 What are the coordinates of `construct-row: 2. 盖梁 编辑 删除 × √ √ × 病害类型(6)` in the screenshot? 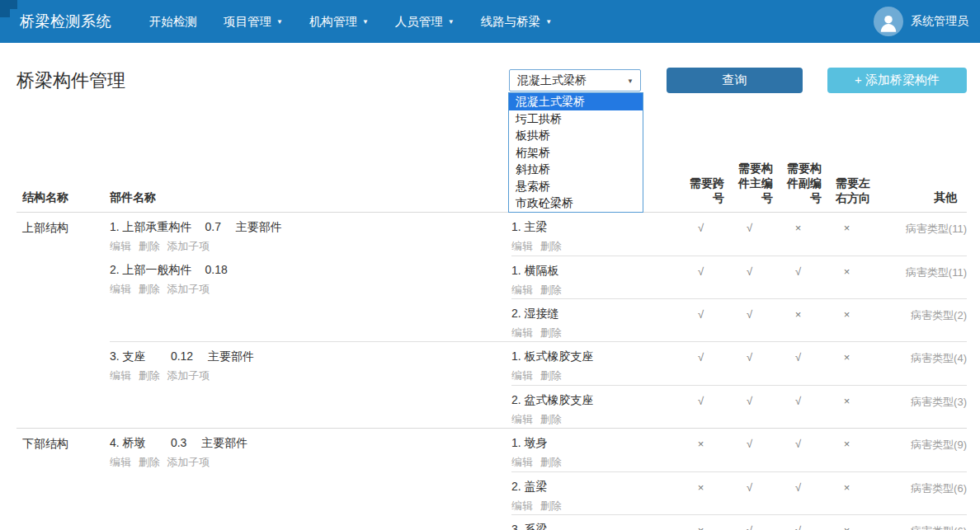 It's located at (739, 493).